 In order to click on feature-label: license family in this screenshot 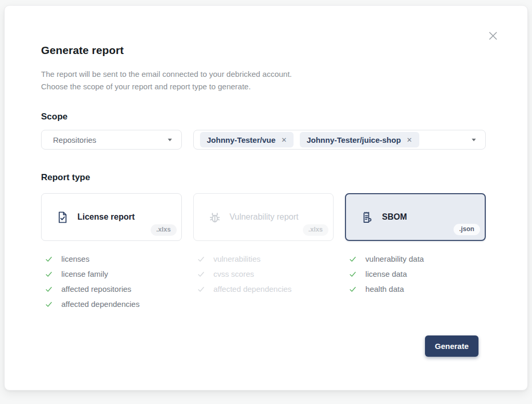, I will do `click(85, 274)`.